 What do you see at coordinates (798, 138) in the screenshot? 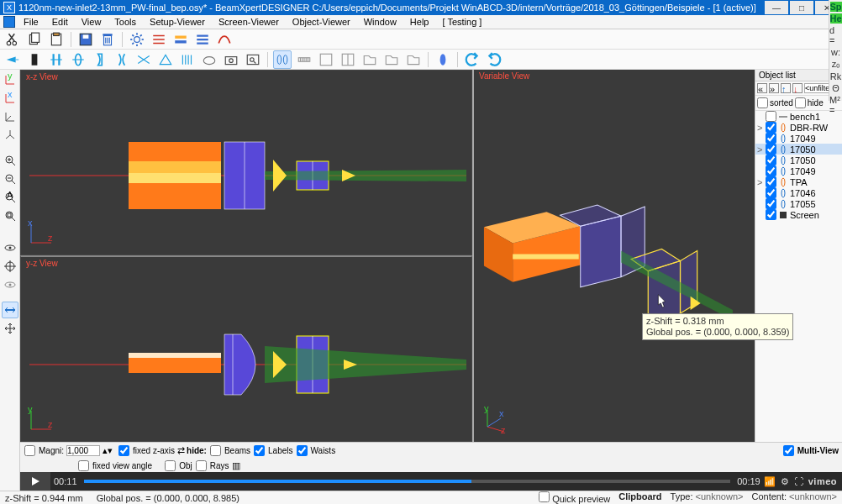
I see `tree-row: 17049` at bounding box center [798, 138].